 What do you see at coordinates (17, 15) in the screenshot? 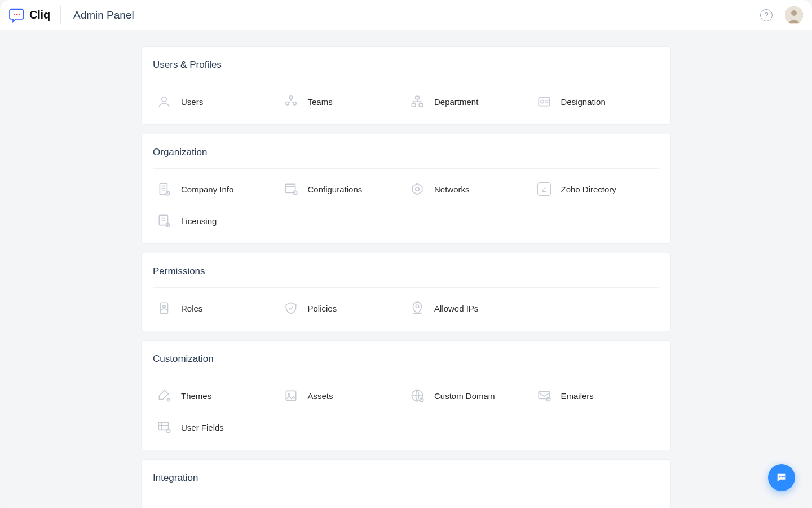
I see `cliq-logo-icon` at bounding box center [17, 15].